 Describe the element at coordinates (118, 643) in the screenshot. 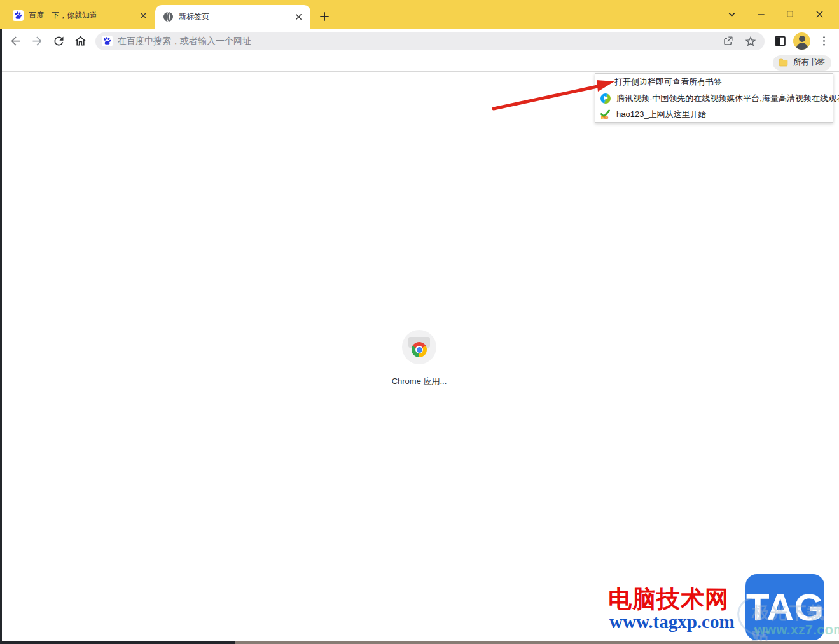

I see `screen-bottom-edge-dark` at that location.